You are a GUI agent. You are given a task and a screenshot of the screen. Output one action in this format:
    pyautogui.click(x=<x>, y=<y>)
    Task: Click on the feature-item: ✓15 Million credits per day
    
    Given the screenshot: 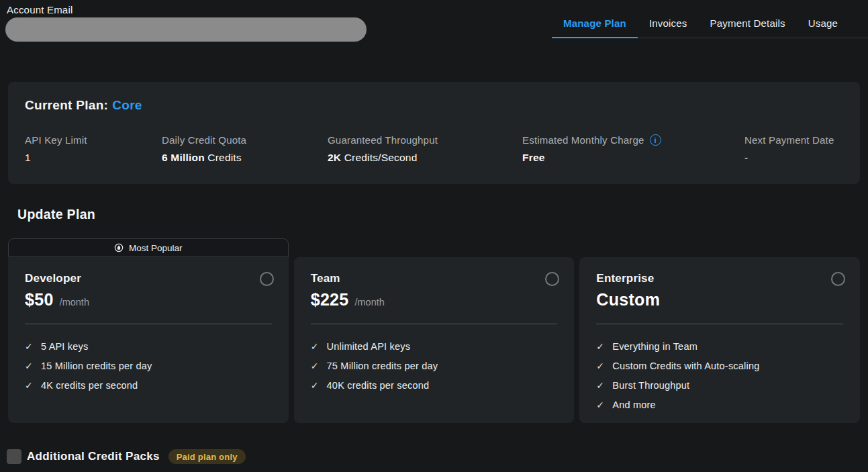 What is the action you would take?
    pyautogui.click(x=148, y=365)
    